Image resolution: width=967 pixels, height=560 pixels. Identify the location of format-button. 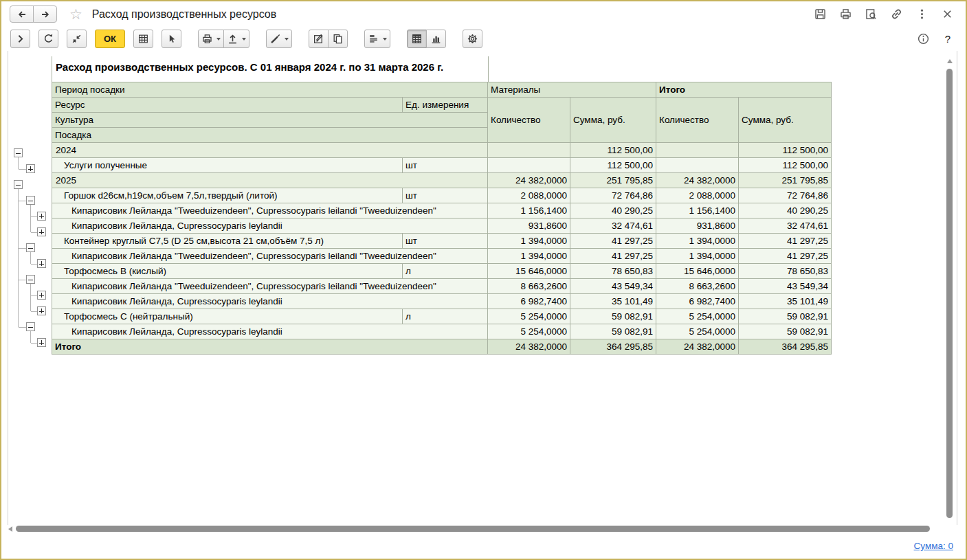
(279, 38).